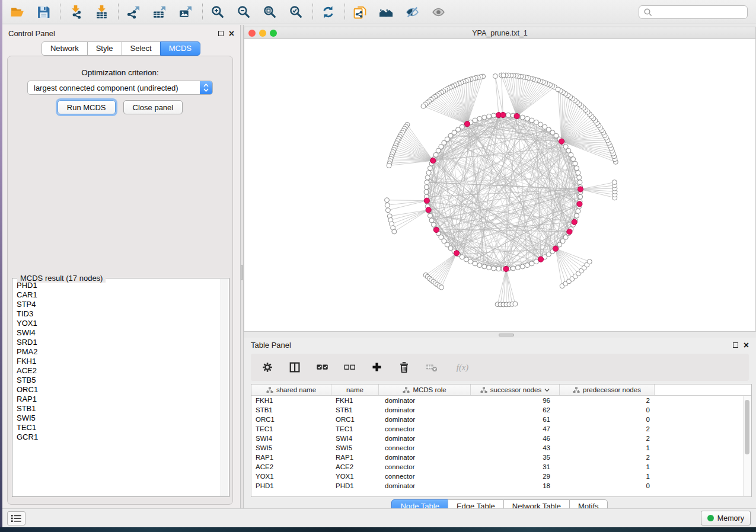 The image size is (756, 532). What do you see at coordinates (44, 12) in the screenshot?
I see `save-icon` at bounding box center [44, 12].